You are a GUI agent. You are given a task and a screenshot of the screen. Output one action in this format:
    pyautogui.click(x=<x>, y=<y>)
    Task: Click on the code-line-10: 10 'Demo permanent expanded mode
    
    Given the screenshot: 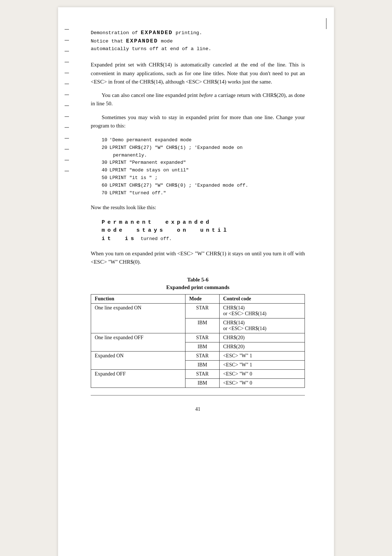 What is the action you would take?
    pyautogui.click(x=203, y=140)
    